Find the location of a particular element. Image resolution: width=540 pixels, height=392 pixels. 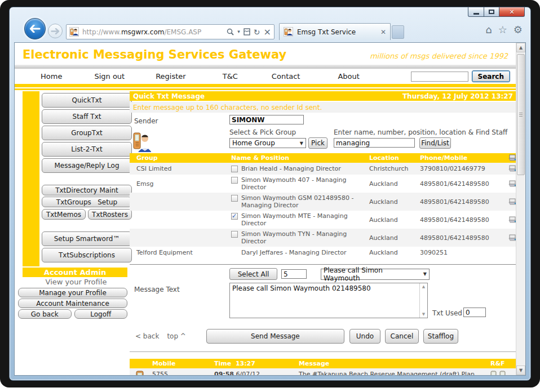

site-search-input is located at coordinates (440, 77).